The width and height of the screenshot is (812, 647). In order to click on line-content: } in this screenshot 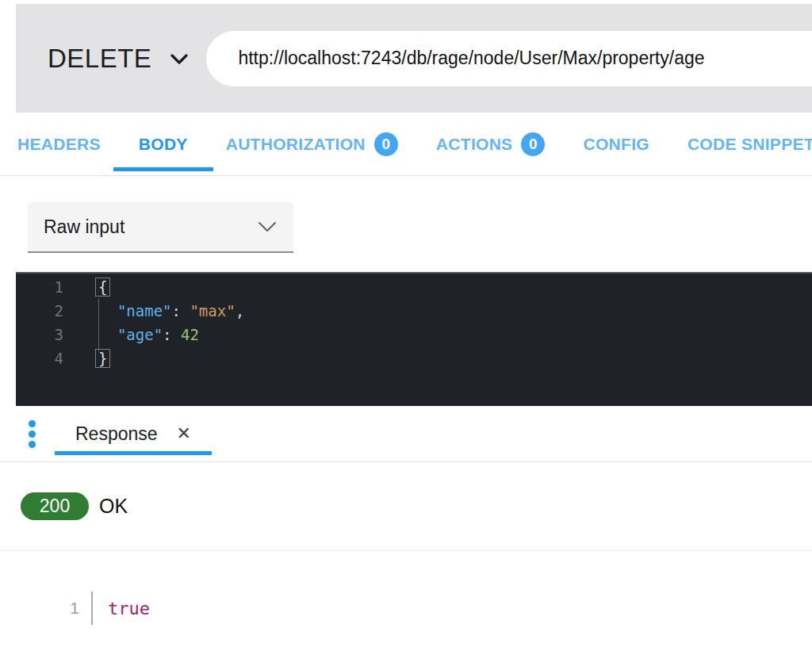, I will do `click(87, 358)`.